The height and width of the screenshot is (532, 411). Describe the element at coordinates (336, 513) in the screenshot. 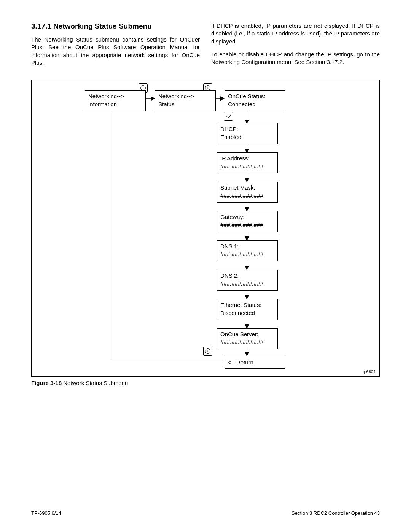

I see `footer-right: Section 3 RDC2 Controller Operation 43` at that location.